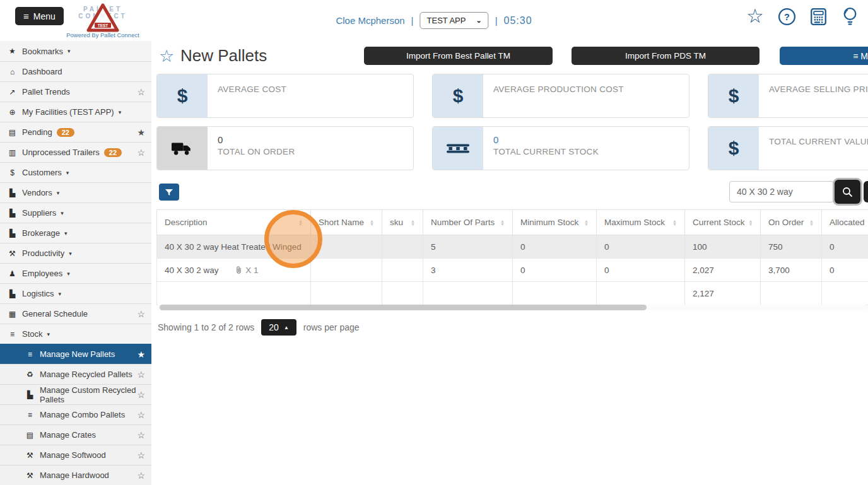 Image resolution: width=868 pixels, height=485 pixels. What do you see at coordinates (76, 51) in the screenshot?
I see `sidebar-item-bookmarks: ★Bookmarks▾` at bounding box center [76, 51].